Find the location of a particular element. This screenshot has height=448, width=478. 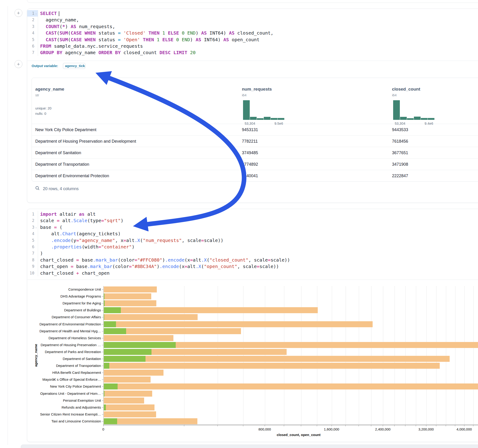

line-number-gutter: 7 is located at coordinates (32, 52).